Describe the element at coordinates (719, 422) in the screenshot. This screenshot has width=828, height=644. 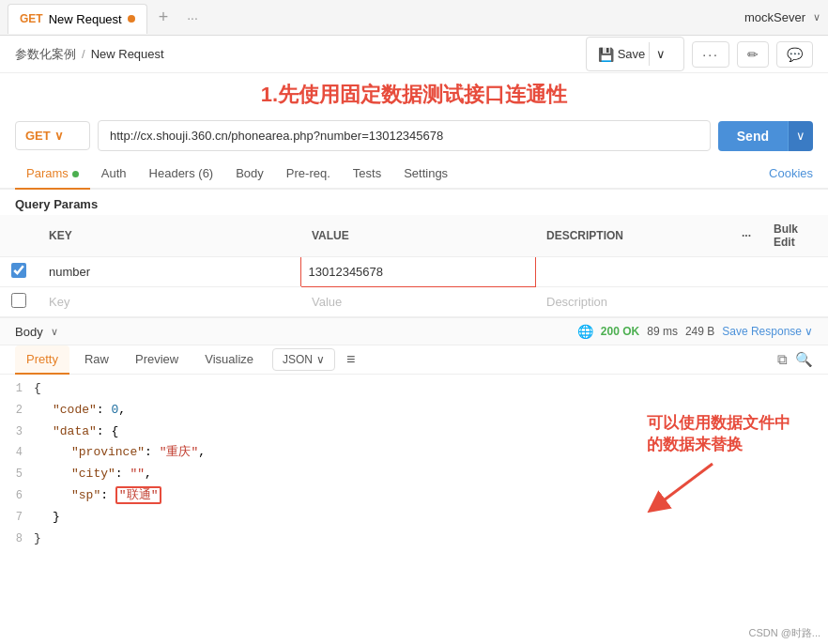
I see `annotation-2-line1: 可以使用数据文件中` at that location.